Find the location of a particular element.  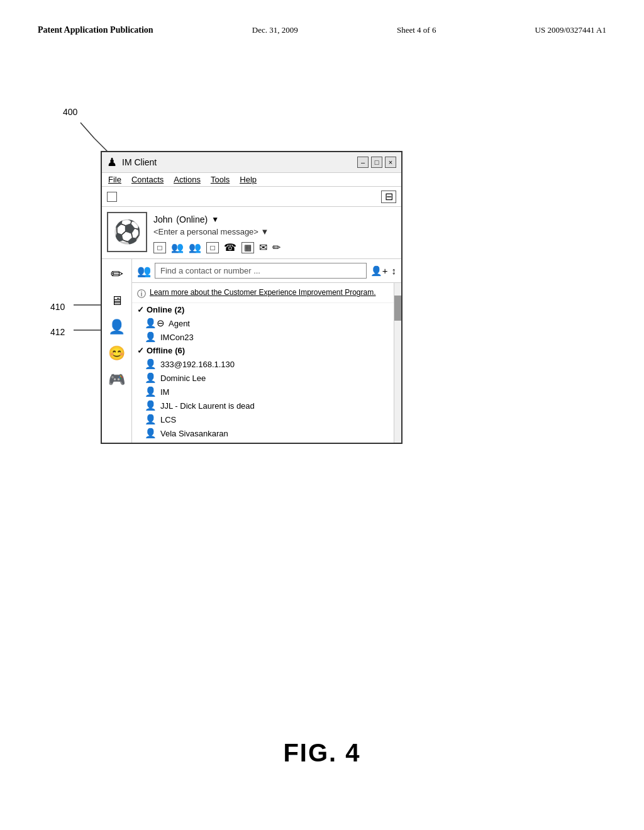

contact-vela: 👤 Vela Sivasankaran is located at coordinates (263, 433).